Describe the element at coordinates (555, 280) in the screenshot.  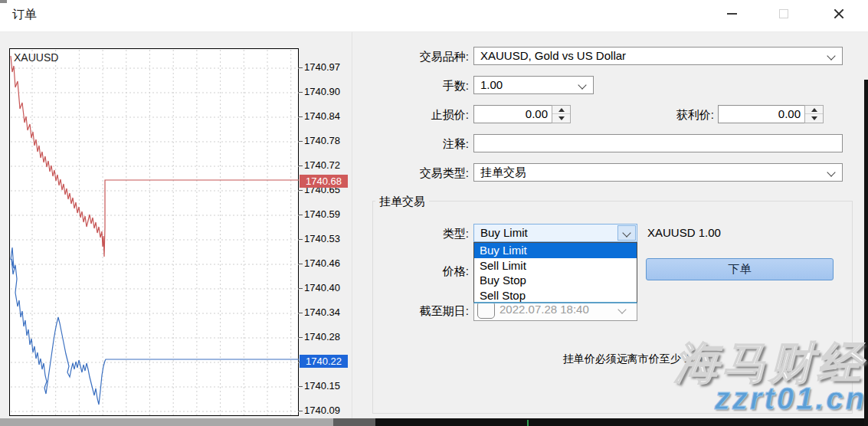
I see `order-type-option: Buy Stop` at that location.